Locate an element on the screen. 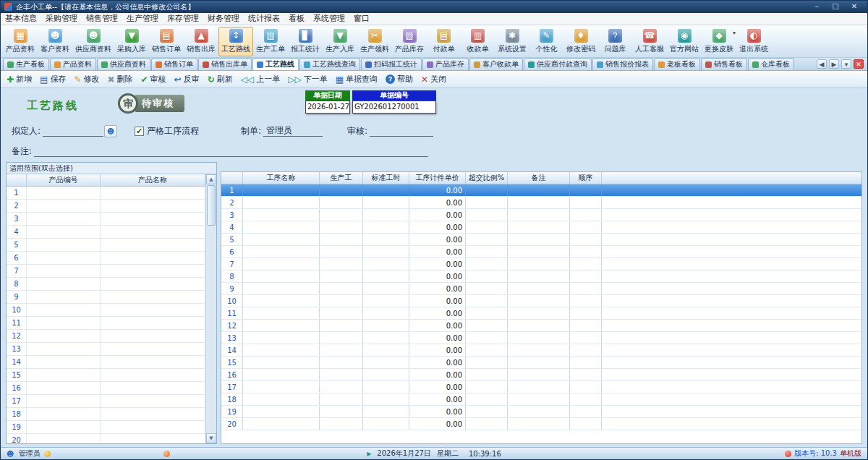 Image resolution: width=868 pixels, height=460 pixels. process-row: 50.00 is located at coordinates (541, 240).